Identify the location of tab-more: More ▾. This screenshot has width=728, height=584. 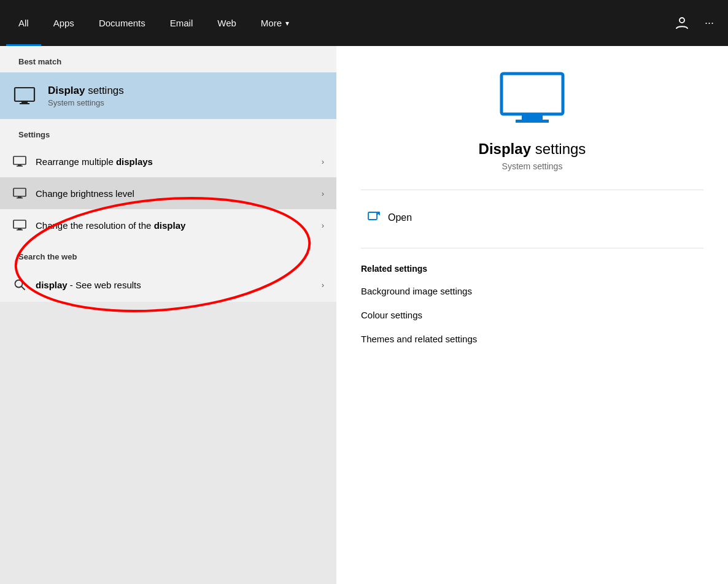
(275, 23).